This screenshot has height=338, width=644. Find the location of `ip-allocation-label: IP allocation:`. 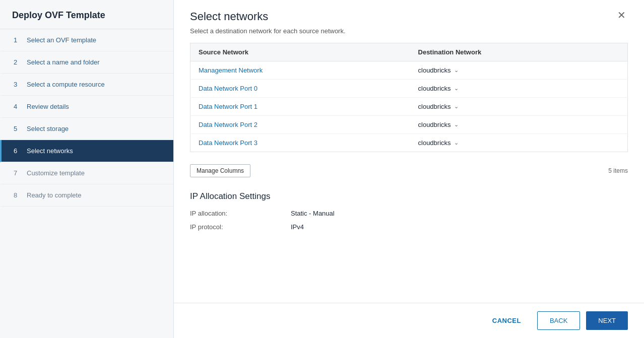

ip-allocation-label: IP allocation: is located at coordinates (240, 214).